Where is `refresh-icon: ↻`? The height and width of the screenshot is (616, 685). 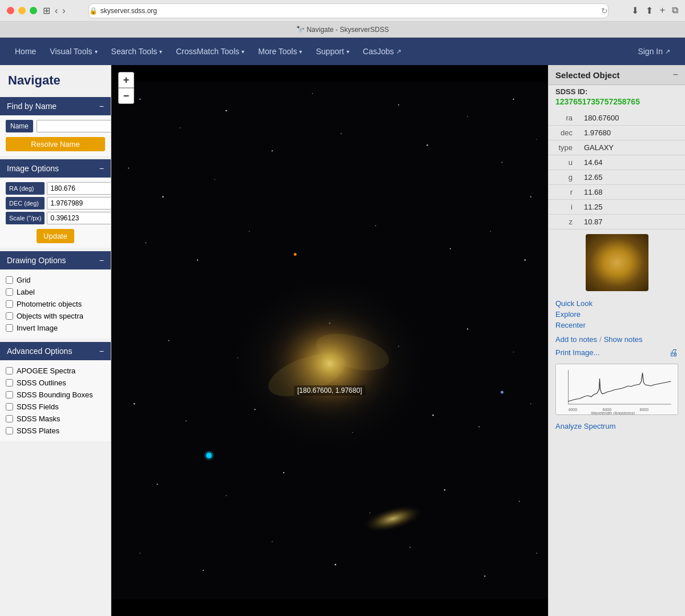
refresh-icon: ↻ is located at coordinates (605, 11).